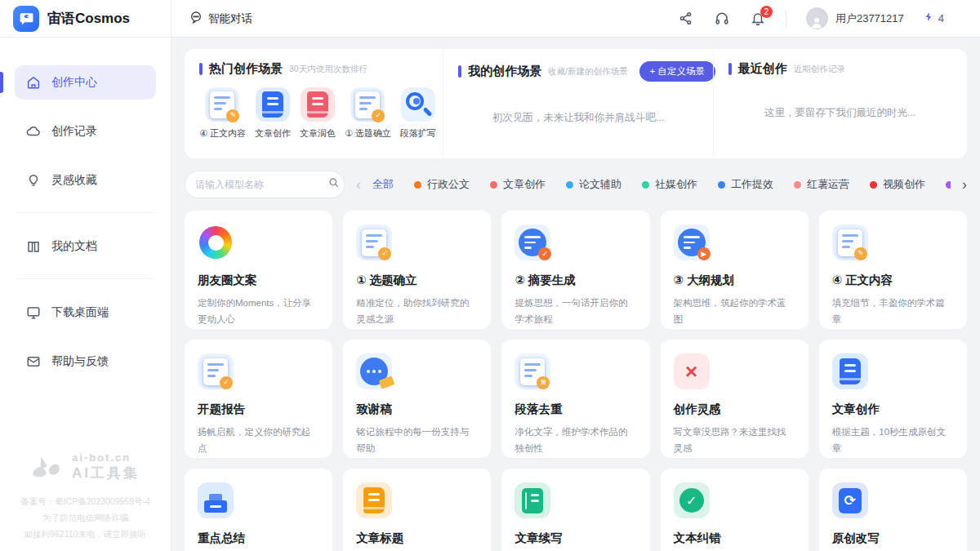 The height and width of the screenshot is (551, 980). I want to click on hot-scene-item: ✓① 选题确立, so click(368, 113).